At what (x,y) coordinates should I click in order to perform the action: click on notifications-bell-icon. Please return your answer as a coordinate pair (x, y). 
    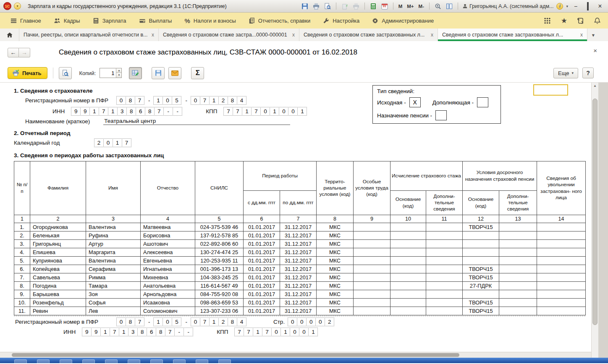
    Looking at the image, I should click on (597, 21).